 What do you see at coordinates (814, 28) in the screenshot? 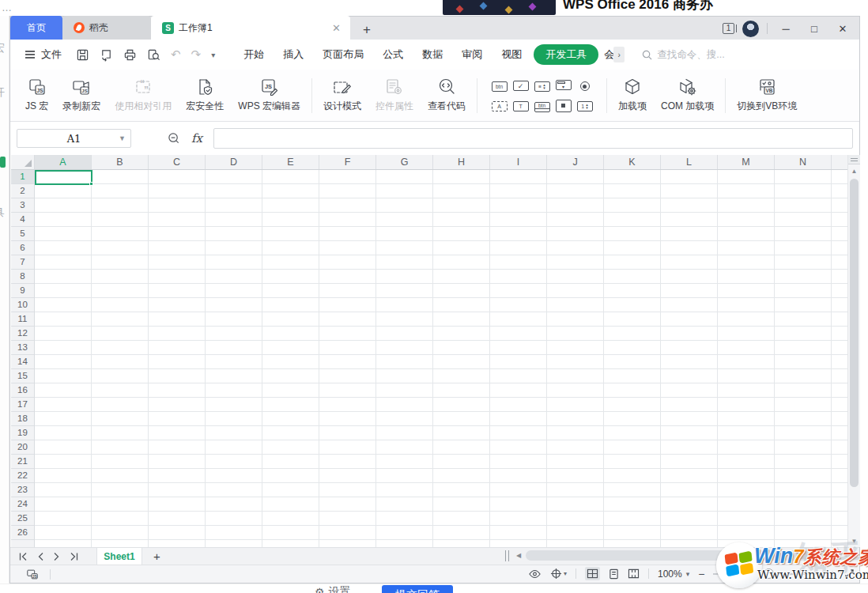
I see `maximize-button: □` at bounding box center [814, 28].